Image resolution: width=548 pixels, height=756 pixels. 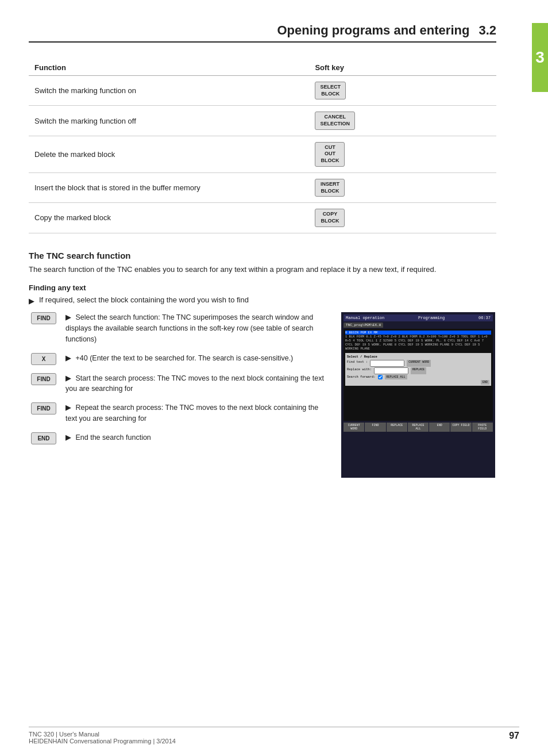 I want to click on bottom-paste-field: PASTE FIELD, so click(x=483, y=427).